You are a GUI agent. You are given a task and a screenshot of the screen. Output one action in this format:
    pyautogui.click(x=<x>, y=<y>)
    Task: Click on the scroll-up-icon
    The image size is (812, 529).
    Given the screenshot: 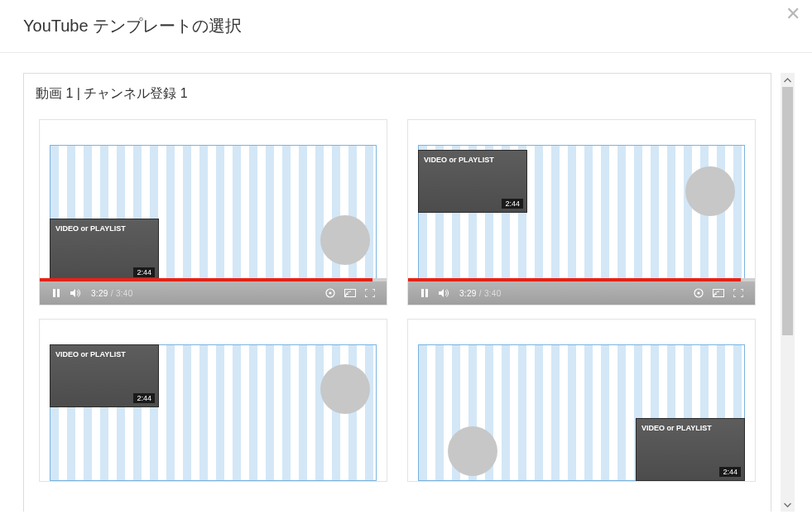 What is the action you would take?
    pyautogui.click(x=788, y=79)
    